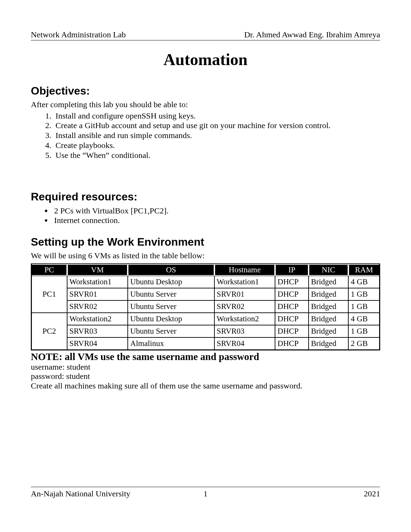 The width and height of the screenshot is (411, 532). What do you see at coordinates (206, 256) in the screenshot?
I see `setup-intro: We will be using 6 VMs as listed in the …` at bounding box center [206, 256].